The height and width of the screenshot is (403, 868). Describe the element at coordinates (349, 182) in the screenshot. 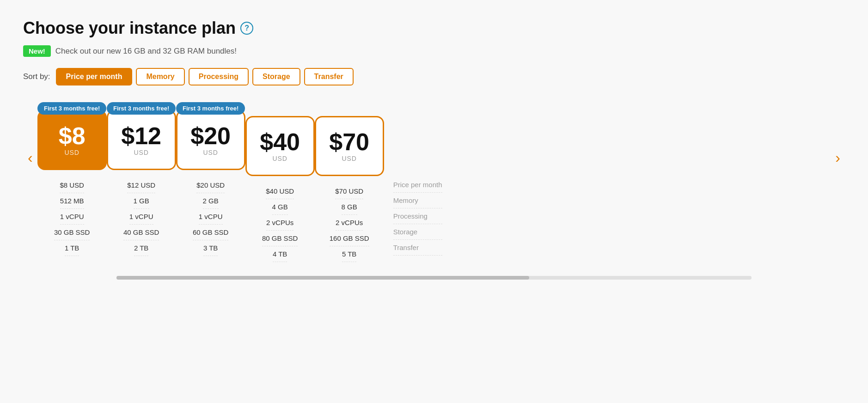

I see `plan-col-4: $70USD$70 USD8 GB2 vCPUs160 GB SSD5 TB` at that location.